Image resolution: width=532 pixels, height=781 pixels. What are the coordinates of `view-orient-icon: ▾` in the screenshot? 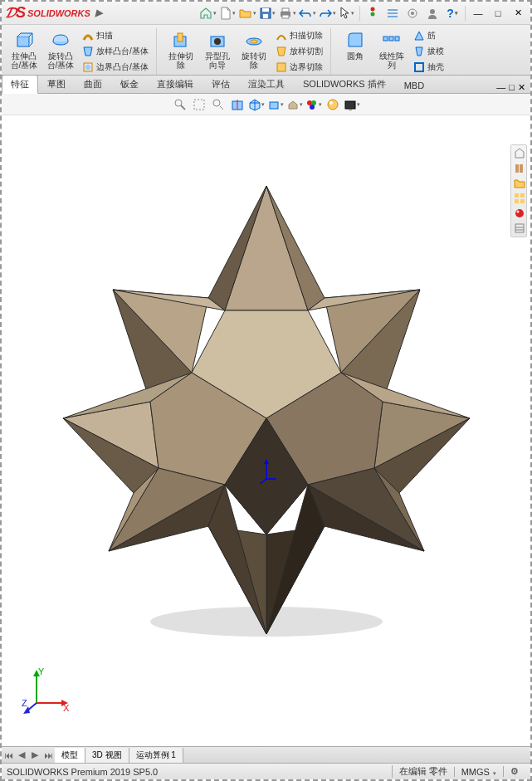 It's located at (256, 105).